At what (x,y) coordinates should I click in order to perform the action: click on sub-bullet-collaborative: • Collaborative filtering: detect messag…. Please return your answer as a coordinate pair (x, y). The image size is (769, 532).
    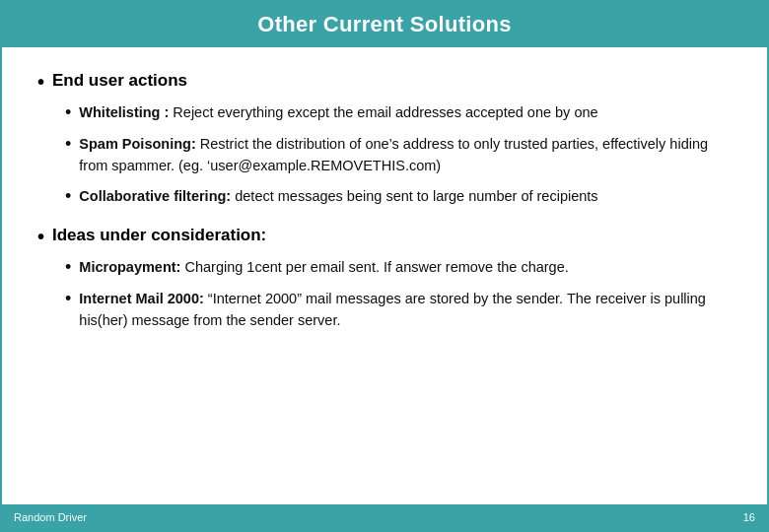
    Looking at the image, I should click on (398, 197).